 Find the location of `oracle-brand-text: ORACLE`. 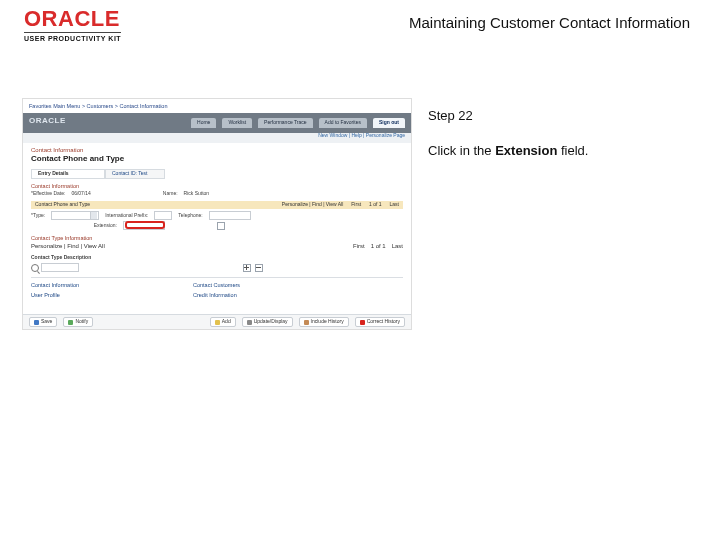

oracle-brand-text: ORACLE is located at coordinates (72, 19).